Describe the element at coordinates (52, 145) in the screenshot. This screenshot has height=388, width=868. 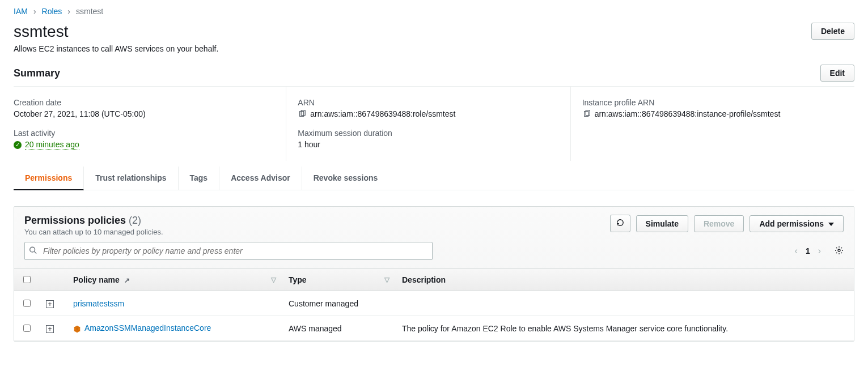
I see `last-activity-value: 20 minutes ago` at that location.